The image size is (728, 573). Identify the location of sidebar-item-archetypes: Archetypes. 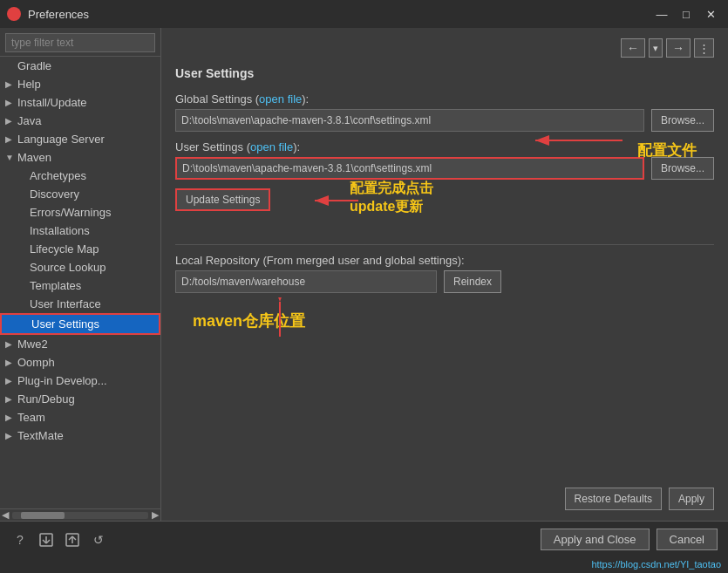
(80, 176).